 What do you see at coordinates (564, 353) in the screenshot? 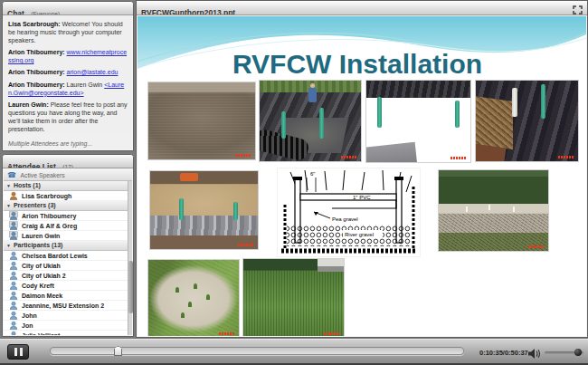
I see `volume-slider` at bounding box center [564, 353].